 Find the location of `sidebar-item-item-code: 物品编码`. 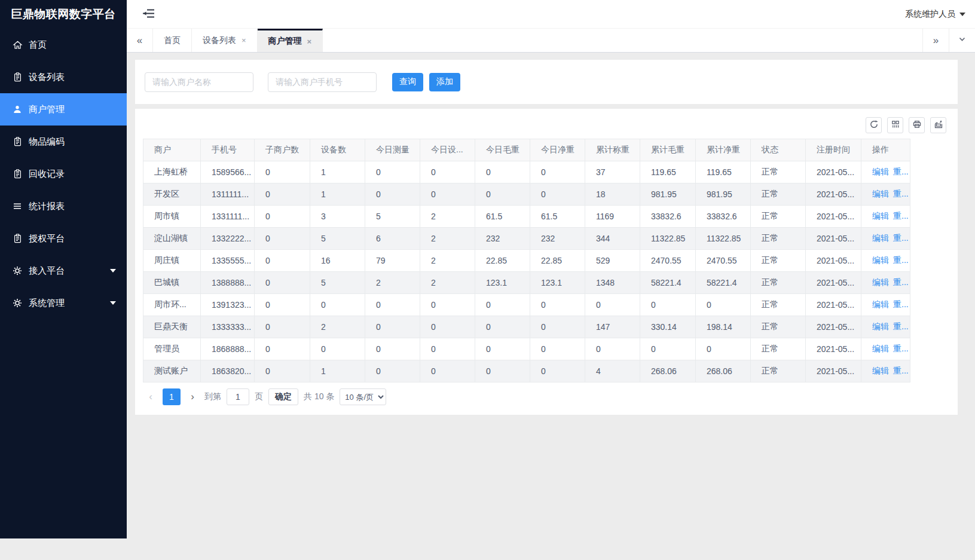

sidebar-item-item-code: 物品编码 is located at coordinates (63, 142).